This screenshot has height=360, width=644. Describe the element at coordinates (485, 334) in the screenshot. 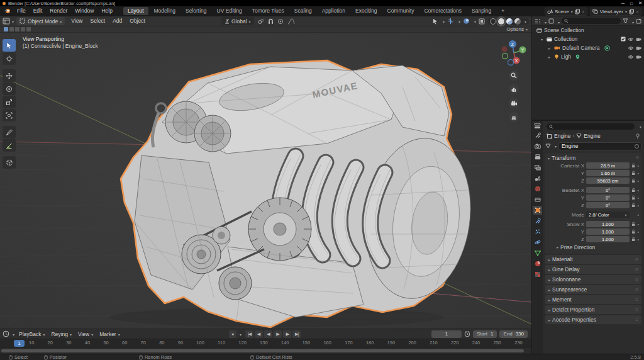

I see `frame-start-field: Start1` at that location.